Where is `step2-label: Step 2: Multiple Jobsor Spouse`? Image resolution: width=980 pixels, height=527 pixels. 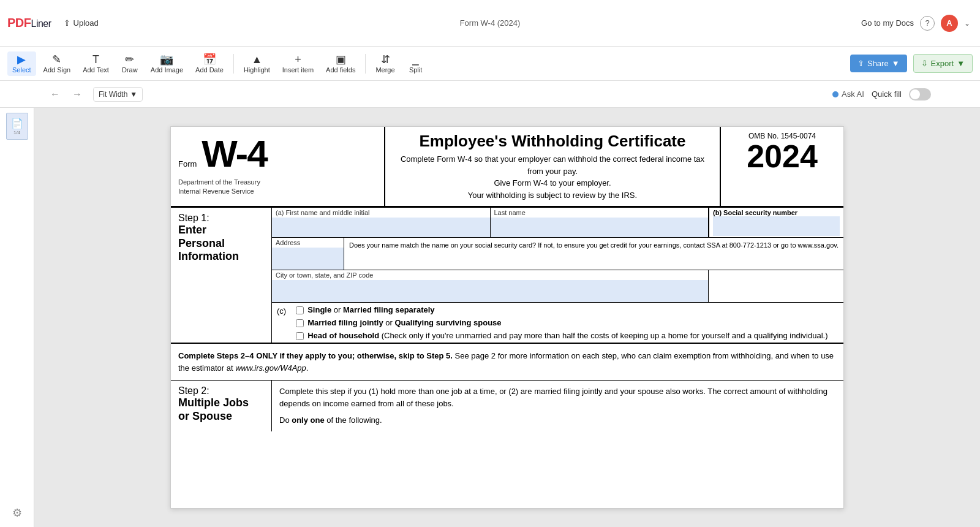
step2-label: Step 2: Multiple Jobsor Spouse is located at coordinates (222, 406).